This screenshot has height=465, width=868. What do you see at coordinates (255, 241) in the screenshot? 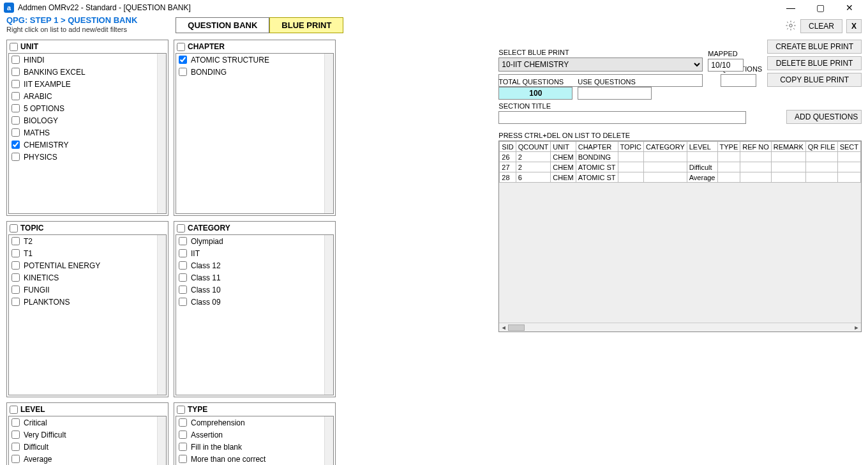
I see `category-item: Olympiad` at bounding box center [255, 241].